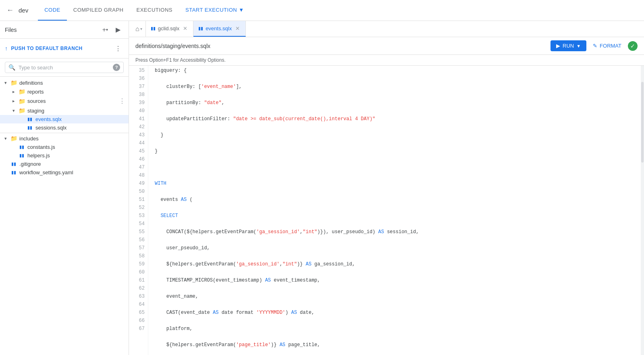 This screenshot has width=644, height=355. What do you see at coordinates (118, 30) in the screenshot?
I see `collapse-sidebar-button: ▶` at bounding box center [118, 30].